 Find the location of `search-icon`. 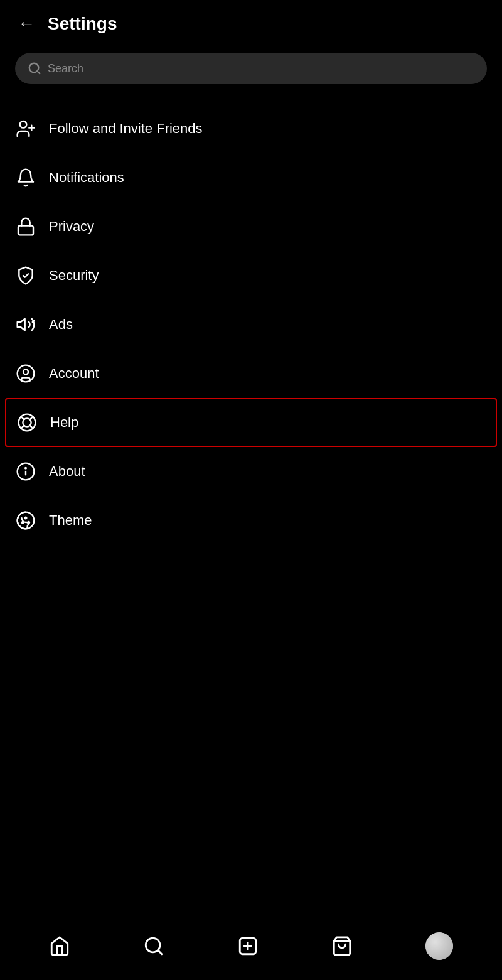

search-icon is located at coordinates (35, 68).